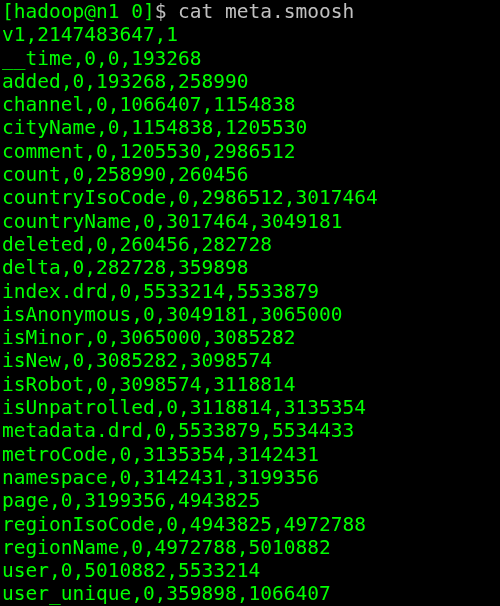 The height and width of the screenshot is (606, 500). What do you see at coordinates (149, 338) in the screenshot?
I see `output-line: isMinor,0,3065000,3085282` at bounding box center [149, 338].